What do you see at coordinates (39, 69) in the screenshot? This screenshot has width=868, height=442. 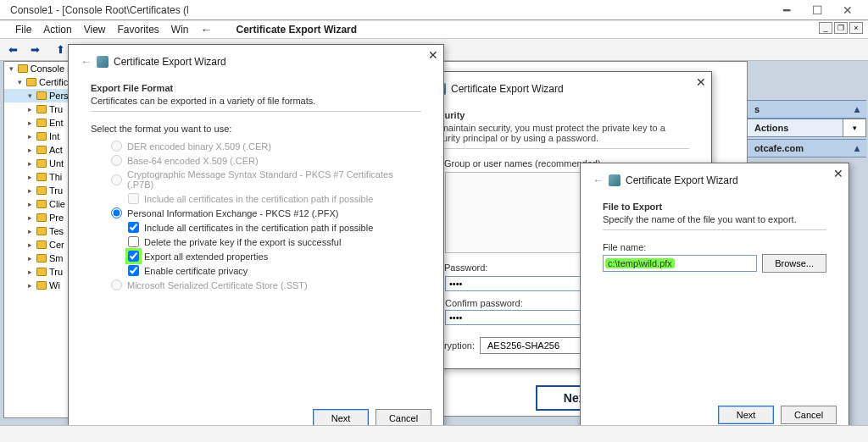 I see `tree-root: ▾Console R` at bounding box center [39, 69].